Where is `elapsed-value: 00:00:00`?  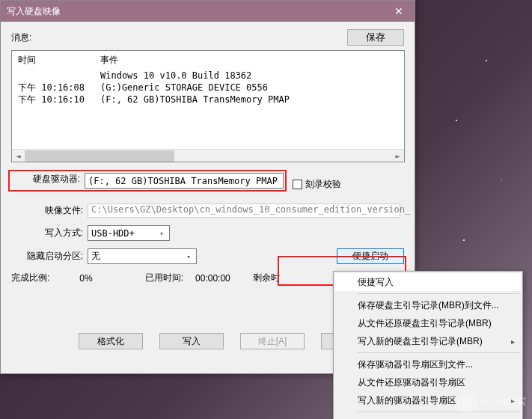 elapsed-value: 00:00:00 is located at coordinates (213, 278).